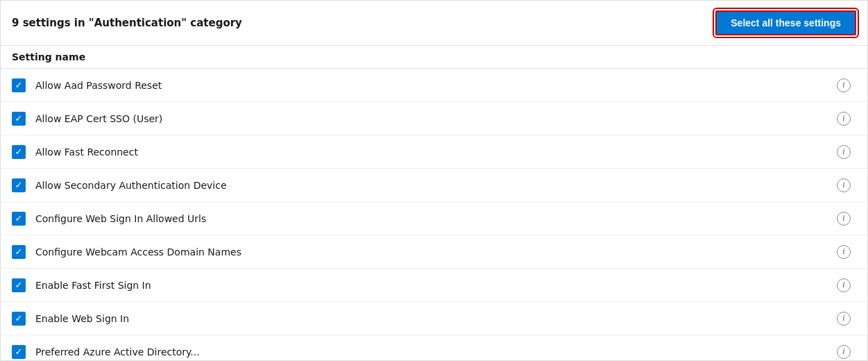  I want to click on setting-label: Configure Web Sign In Allowed Urls, so click(436, 219).